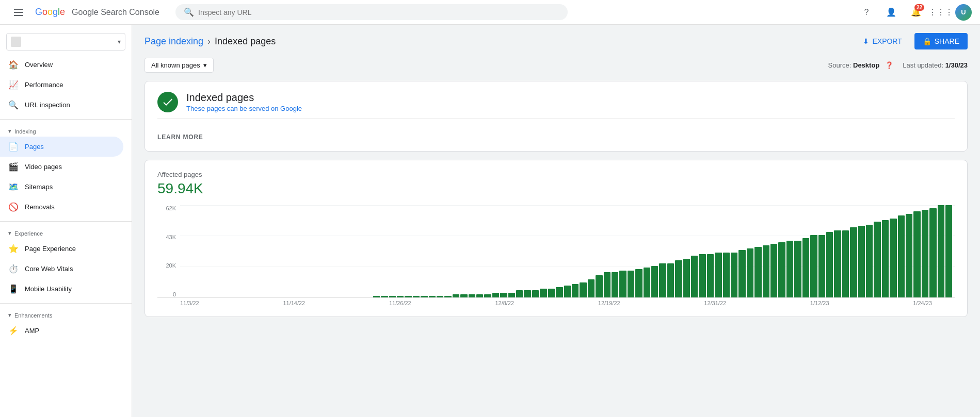 The height and width of the screenshot is (417, 980). What do you see at coordinates (882, 41) in the screenshot?
I see `export-button: ⬇ EXPORT` at bounding box center [882, 41].